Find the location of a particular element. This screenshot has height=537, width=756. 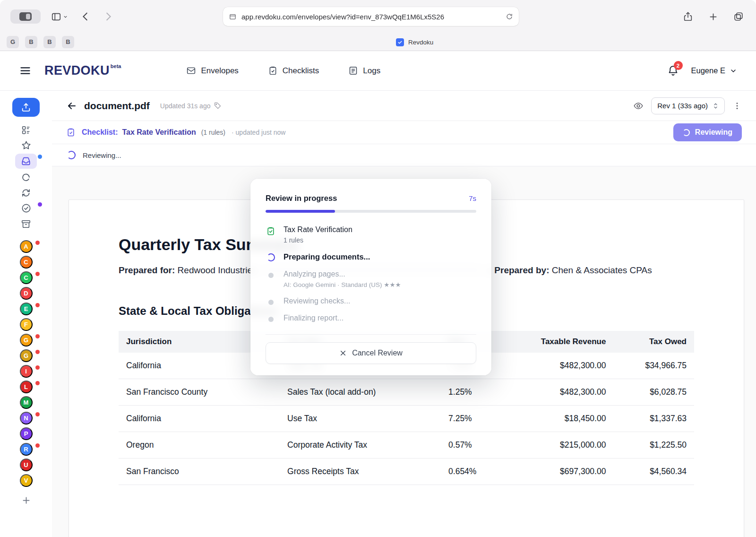

back-to-list-button is located at coordinates (72, 106).